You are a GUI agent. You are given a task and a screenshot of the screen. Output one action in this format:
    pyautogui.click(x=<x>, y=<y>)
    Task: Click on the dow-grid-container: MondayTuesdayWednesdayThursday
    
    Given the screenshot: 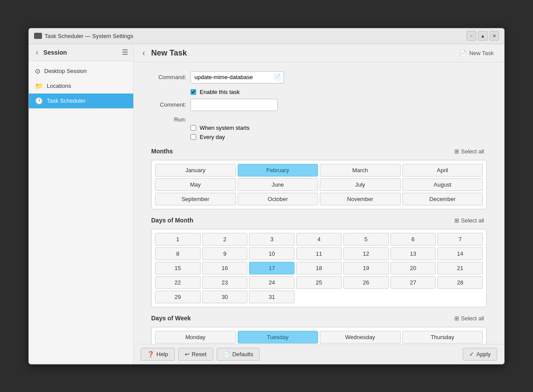 What is the action you would take?
    pyautogui.click(x=319, y=336)
    